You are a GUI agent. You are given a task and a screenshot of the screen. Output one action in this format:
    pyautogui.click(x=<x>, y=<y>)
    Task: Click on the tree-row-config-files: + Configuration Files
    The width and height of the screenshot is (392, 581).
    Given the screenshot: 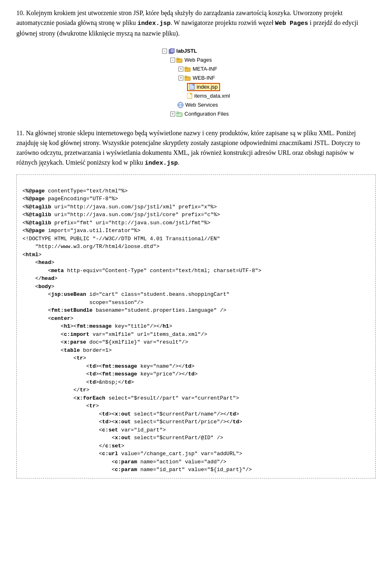 What is the action you would take?
    pyautogui.click(x=196, y=114)
    